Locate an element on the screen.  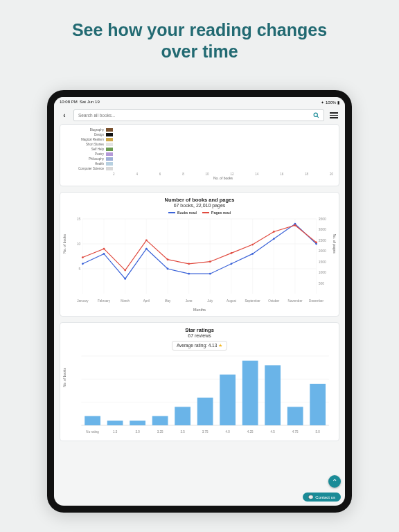
chevron-up-icon: ⌃ is located at coordinates (335, 482).